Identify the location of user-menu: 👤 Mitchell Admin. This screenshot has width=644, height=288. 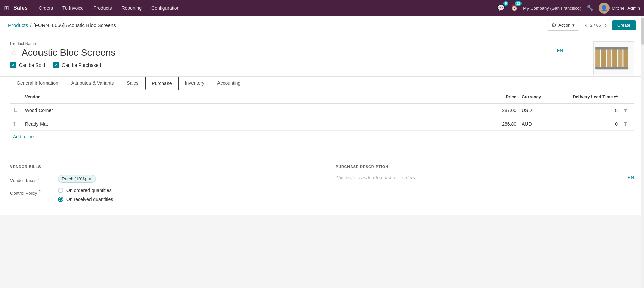
(619, 8).